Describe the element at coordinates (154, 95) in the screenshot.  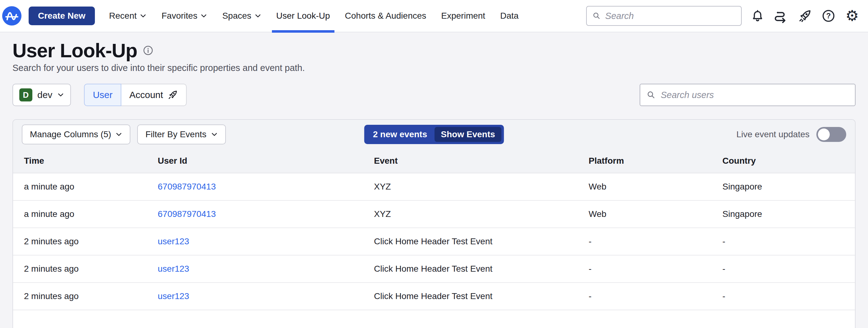
I see `tab-account: Account` at that location.